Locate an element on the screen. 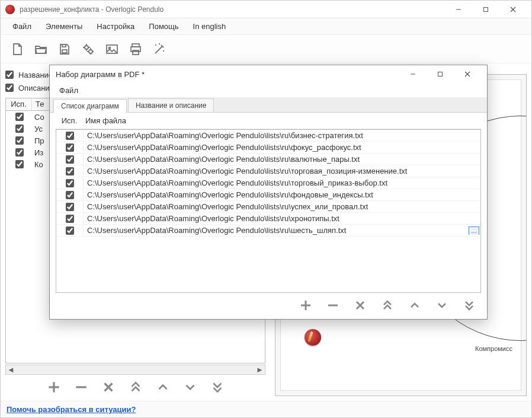 The height and width of the screenshot is (418, 532). dialog-tabs: Список диаграмм Название и описание is located at coordinates (268, 105).